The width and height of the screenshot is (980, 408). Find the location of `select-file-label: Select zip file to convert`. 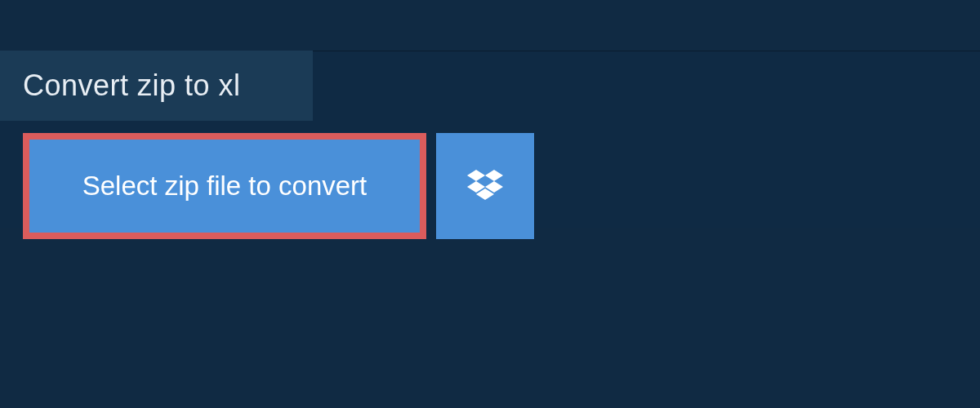

select-file-label: Select zip file to convert is located at coordinates (225, 186).